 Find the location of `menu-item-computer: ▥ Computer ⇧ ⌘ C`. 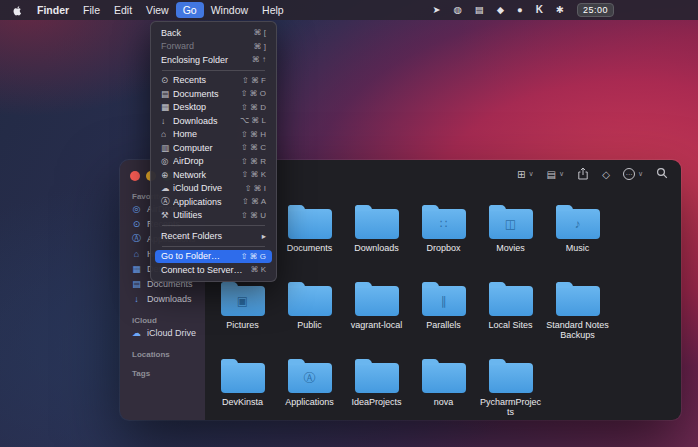

menu-item-computer: ▥ Computer ⇧ ⌘ C is located at coordinates (214, 148).